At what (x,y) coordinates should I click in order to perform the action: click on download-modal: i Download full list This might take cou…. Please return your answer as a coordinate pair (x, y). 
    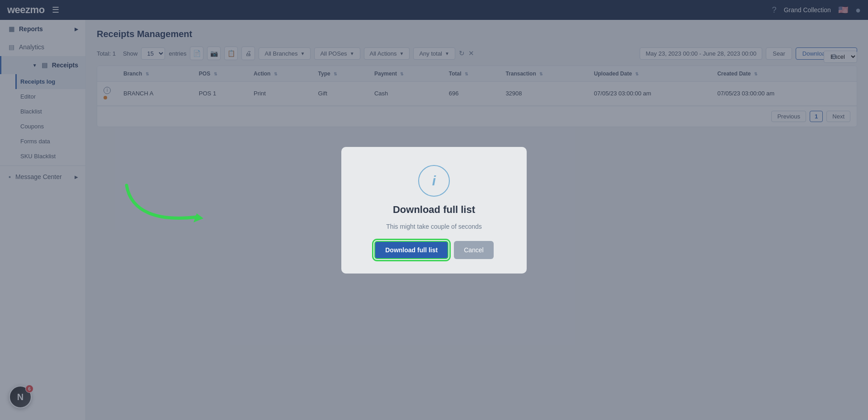
    Looking at the image, I should click on (434, 210).